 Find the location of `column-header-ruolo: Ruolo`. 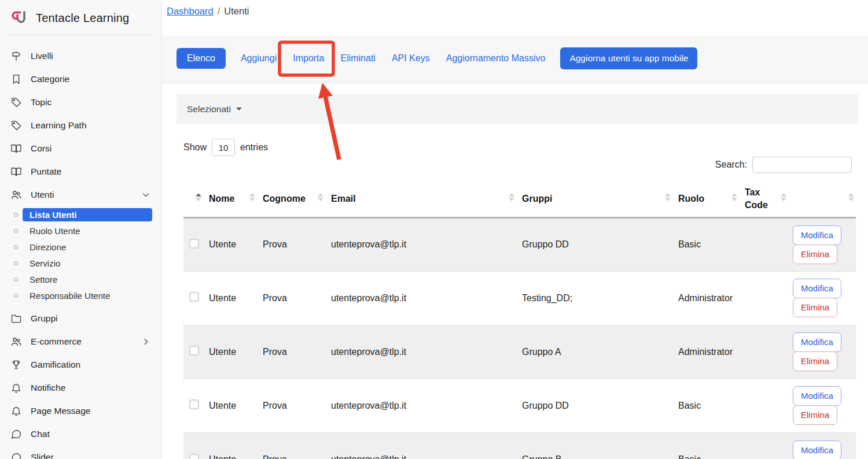

column-header-ruolo: Ruolo is located at coordinates (706, 198).